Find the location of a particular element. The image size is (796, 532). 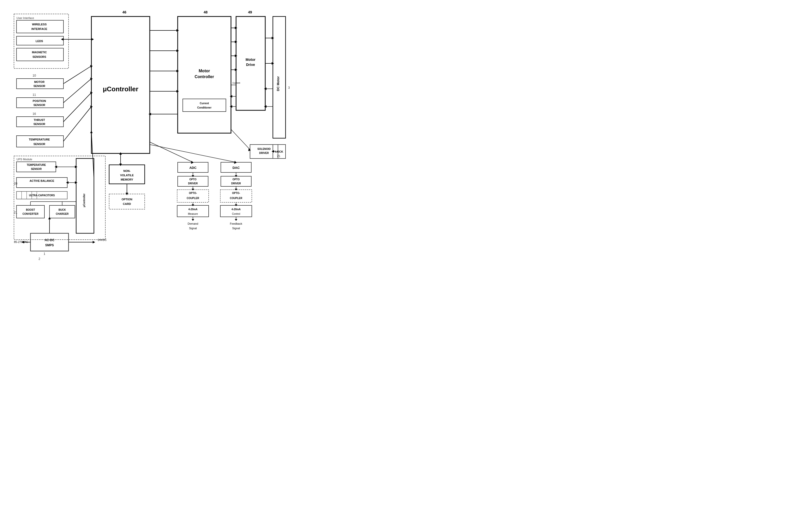

user-interface-label: User Interface is located at coordinates (25, 18).